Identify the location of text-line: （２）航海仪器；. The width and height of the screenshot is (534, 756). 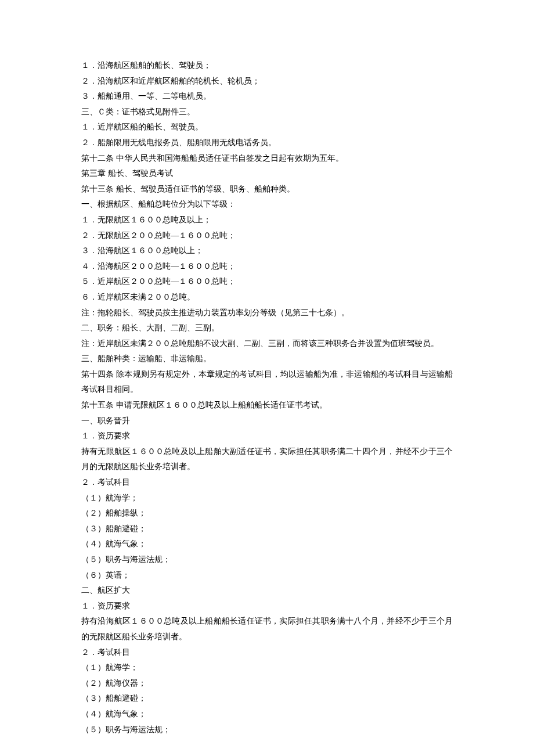
(267, 684).